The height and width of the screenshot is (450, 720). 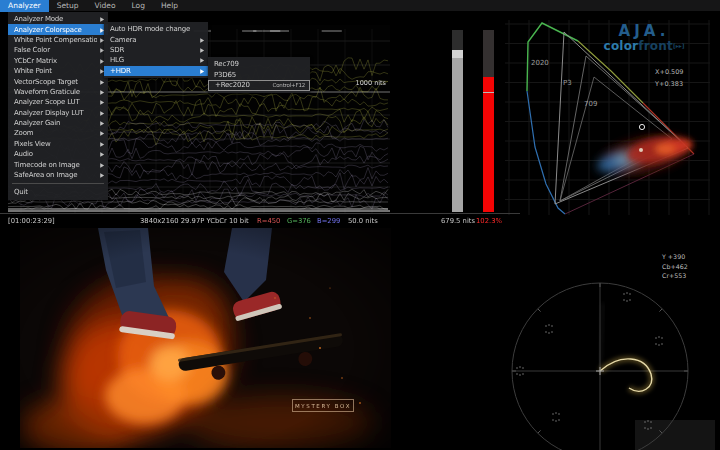 I want to click on menu-item-analyzer-gain: Analyzer Gain▶, so click(x=58, y=123).